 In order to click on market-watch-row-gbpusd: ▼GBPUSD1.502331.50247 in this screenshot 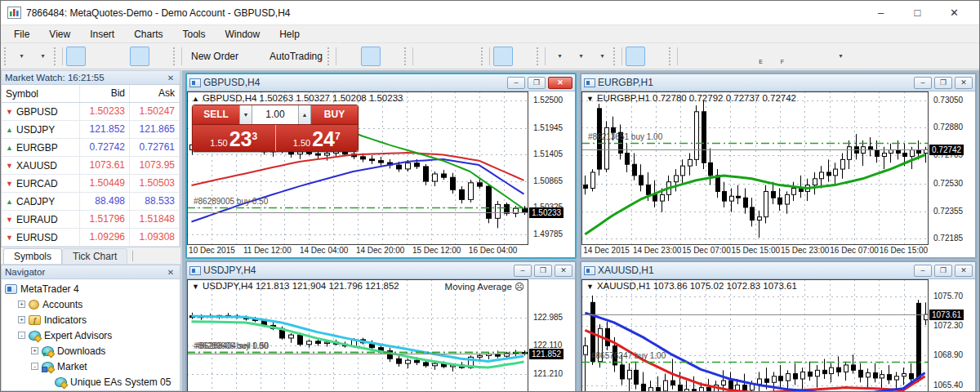, I will do `click(91, 112)`.